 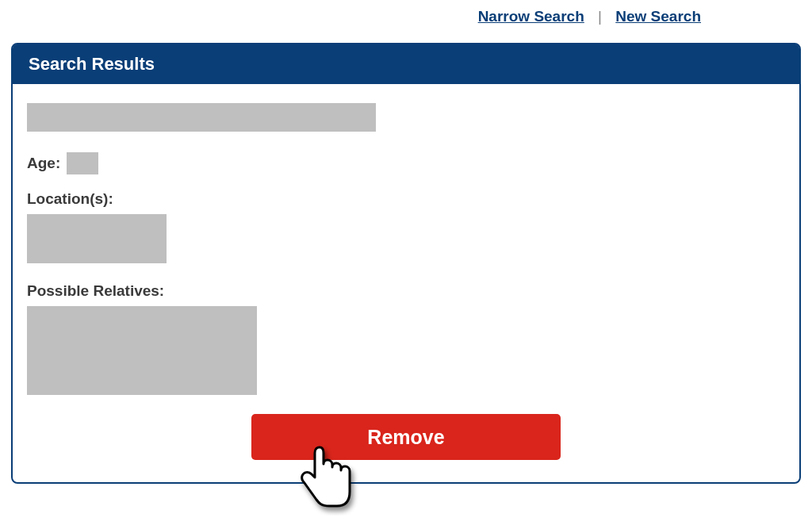 I want to click on age-label: Age:, so click(x=44, y=163).